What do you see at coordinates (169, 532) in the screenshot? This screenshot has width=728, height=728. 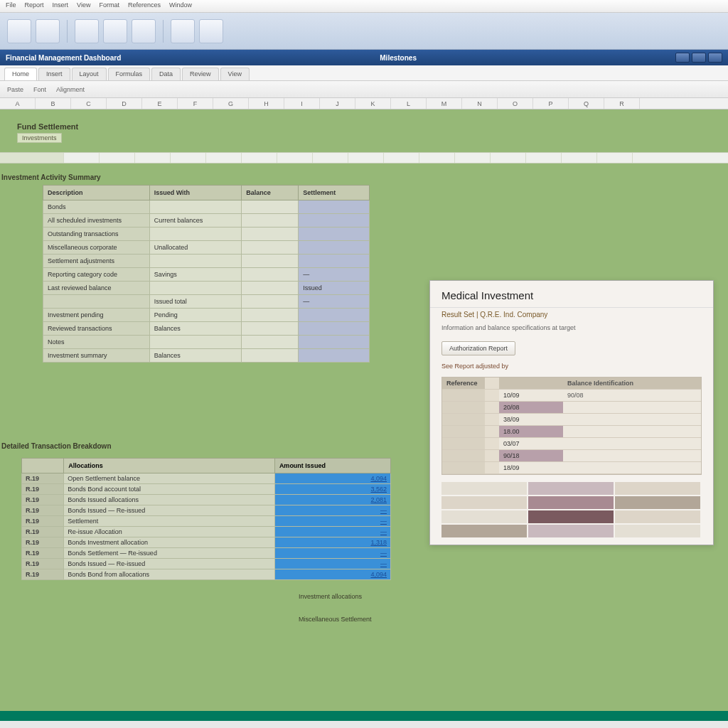 I see `lg-cat: Re-issue Allocation` at bounding box center [169, 532].